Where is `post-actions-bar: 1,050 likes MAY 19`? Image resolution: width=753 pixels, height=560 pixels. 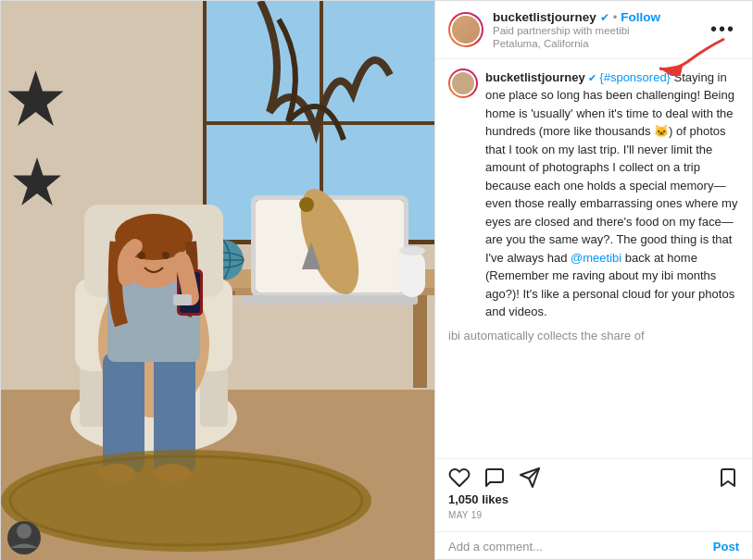 post-actions-bar: 1,050 likes MAY 19 is located at coordinates (594, 494).